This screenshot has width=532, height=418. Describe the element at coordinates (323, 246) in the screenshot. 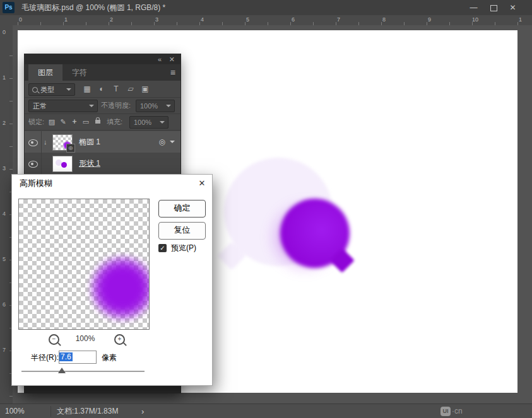

I see `purple-chat-bubble-shape` at that location.